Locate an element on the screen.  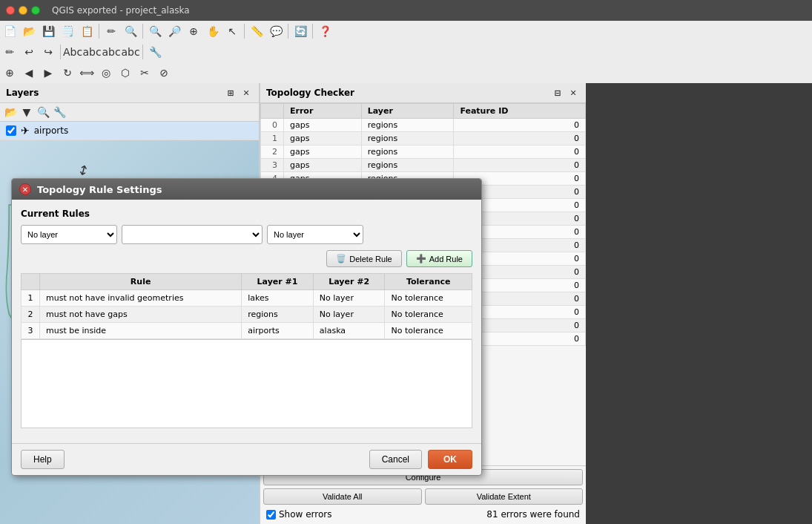
label-btn: Abc is located at coordinates (73, 52).